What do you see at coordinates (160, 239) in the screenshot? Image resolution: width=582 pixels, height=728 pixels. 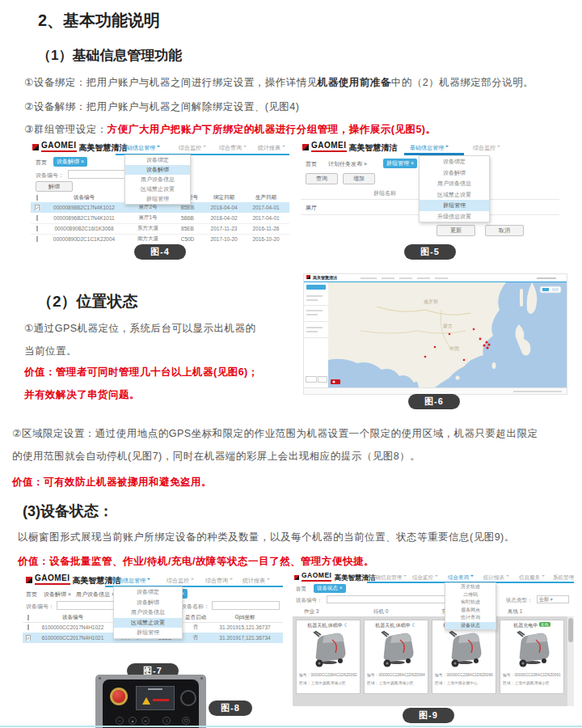 I see `table-row: 00000890D2C1C1K22004 南方大厦 C50D 2017-10-2…` at bounding box center [160, 239].